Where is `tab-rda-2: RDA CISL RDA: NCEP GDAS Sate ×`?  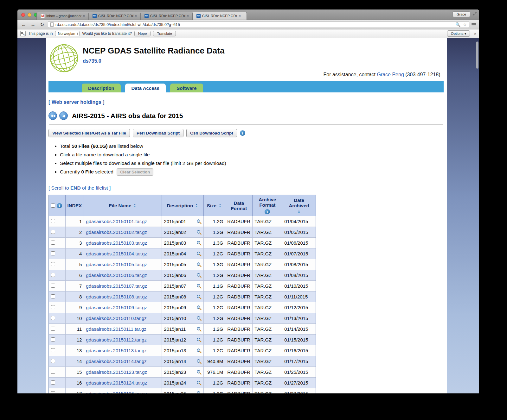 tab-rda-2: RDA CISL RDA: NCEP GDAS Sate × is located at coordinates (168, 16).